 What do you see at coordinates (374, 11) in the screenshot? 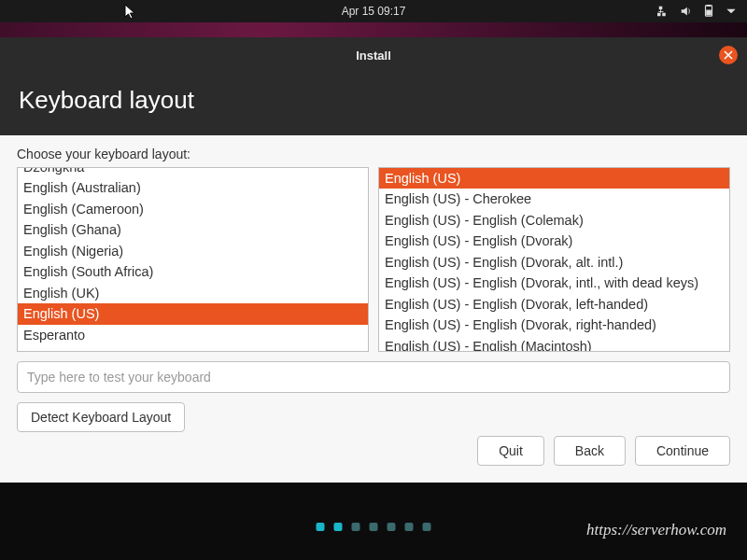
I see `clock: Apr 15 09:17` at bounding box center [374, 11].